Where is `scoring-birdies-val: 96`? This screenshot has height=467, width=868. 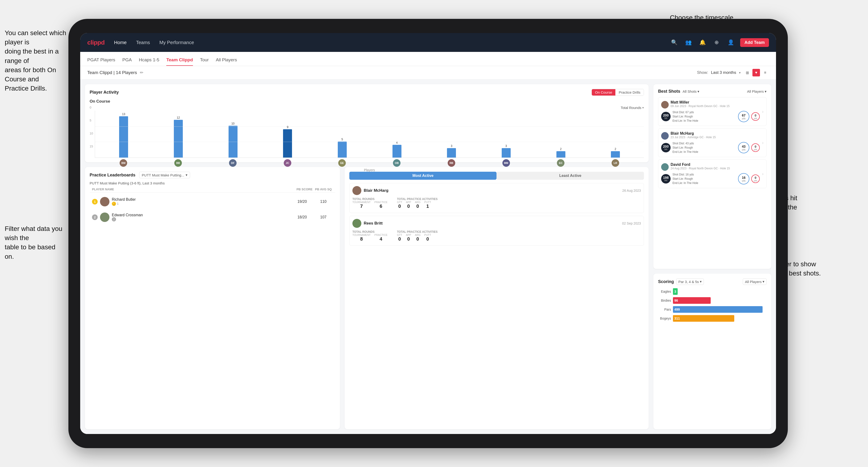
scoring-birdies-val: 96 is located at coordinates (676, 301).